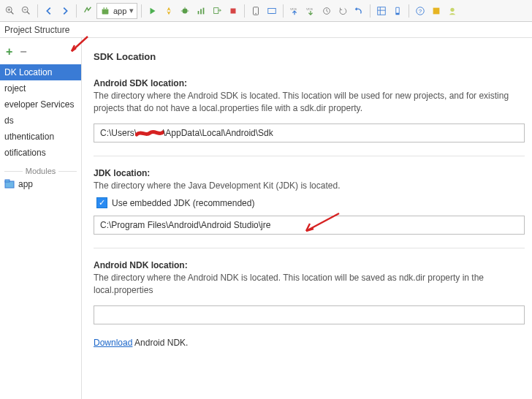 The image size is (532, 399). Describe the element at coordinates (120, 11) in the screenshot. I see `run-config-label: app` at that location.